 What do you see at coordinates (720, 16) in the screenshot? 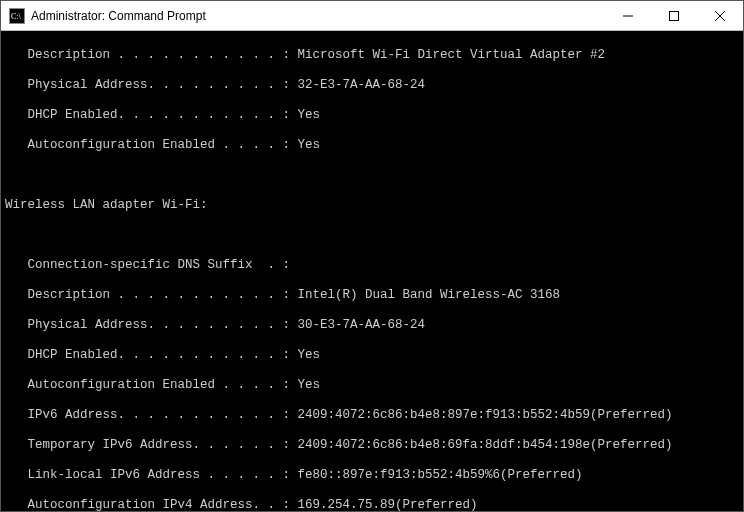
I see `close-button` at bounding box center [720, 16].